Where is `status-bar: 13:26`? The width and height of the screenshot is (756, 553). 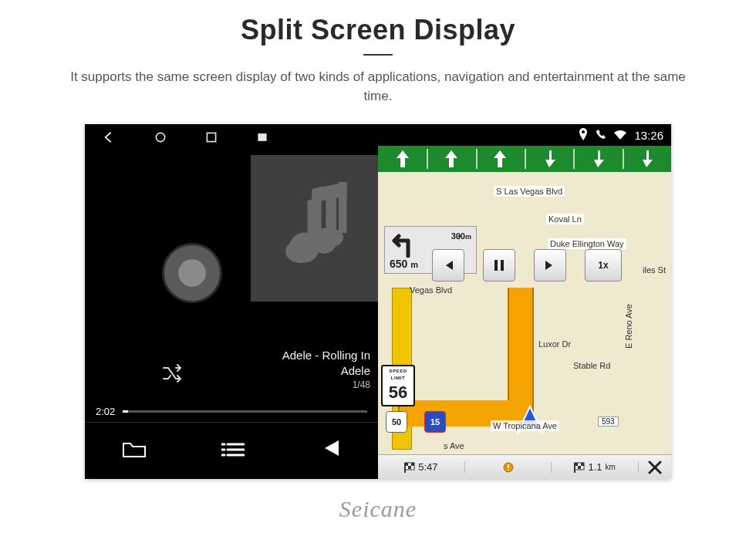
status-bar: 13:26 is located at coordinates (525, 135).